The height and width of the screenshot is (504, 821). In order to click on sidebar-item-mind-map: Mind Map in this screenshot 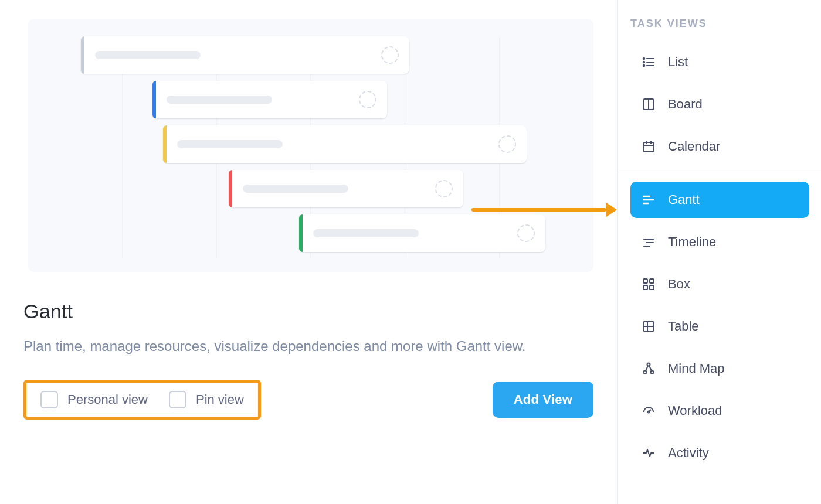, I will do `click(720, 369)`.